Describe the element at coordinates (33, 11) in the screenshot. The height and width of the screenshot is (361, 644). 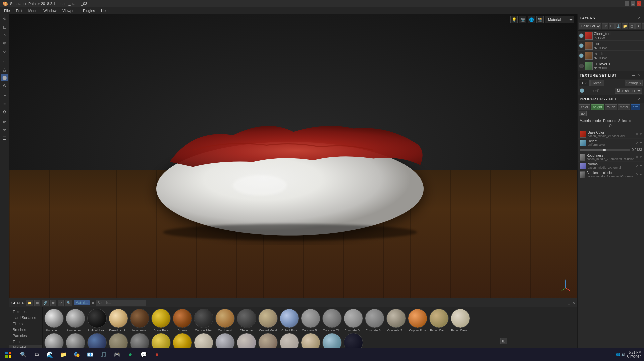
I see `menu-mode: Mode` at that location.